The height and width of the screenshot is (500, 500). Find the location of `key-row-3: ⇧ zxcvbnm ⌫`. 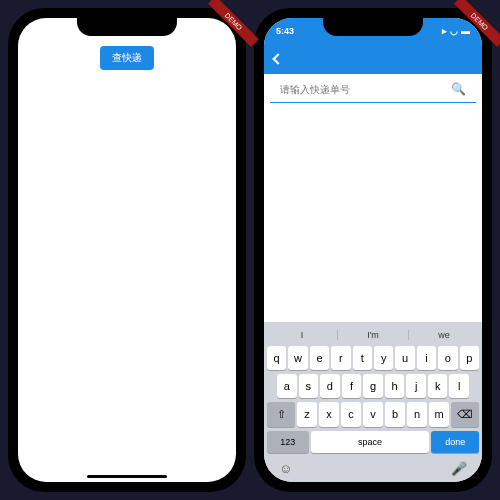

key-row-3: ⇧ zxcvbnm ⌫ is located at coordinates (373, 414).